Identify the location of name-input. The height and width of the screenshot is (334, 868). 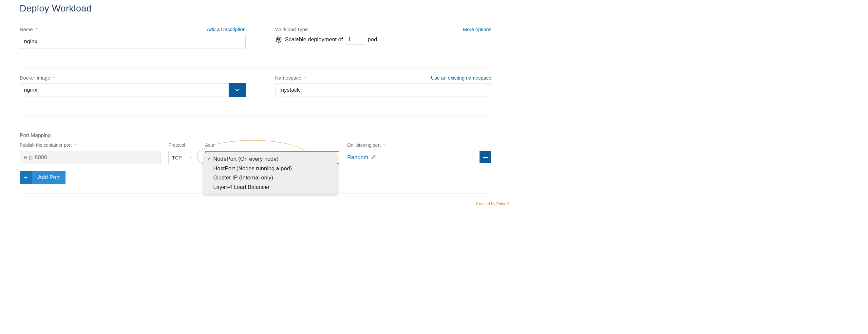
(133, 42).